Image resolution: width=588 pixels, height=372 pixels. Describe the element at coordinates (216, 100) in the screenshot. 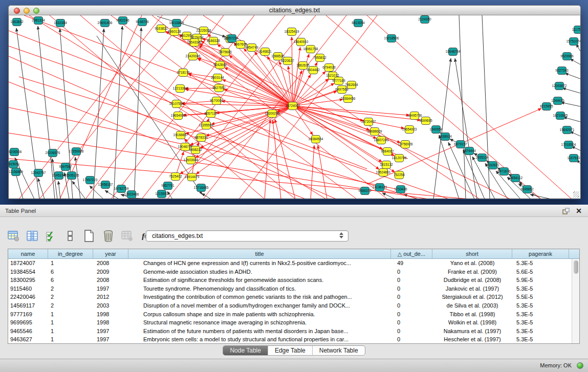

I see `graph-node-label: 9170064` at that location.